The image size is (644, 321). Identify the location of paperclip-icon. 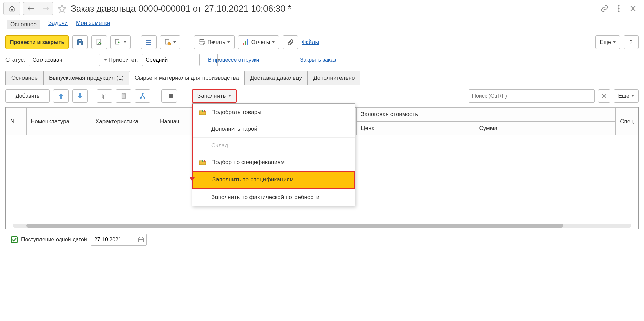
(290, 42).